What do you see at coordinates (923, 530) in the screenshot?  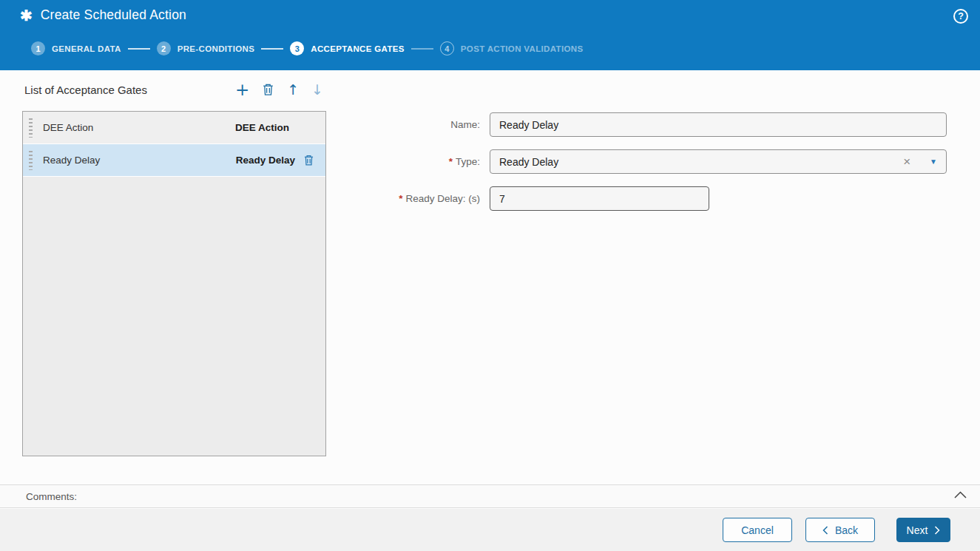 I see `next-button: Next` at bounding box center [923, 530].